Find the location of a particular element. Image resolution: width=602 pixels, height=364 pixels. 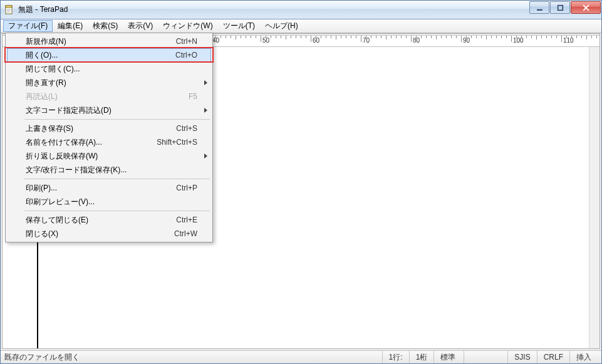

menu-item: 閉じて開く(C)... is located at coordinates (109, 69).